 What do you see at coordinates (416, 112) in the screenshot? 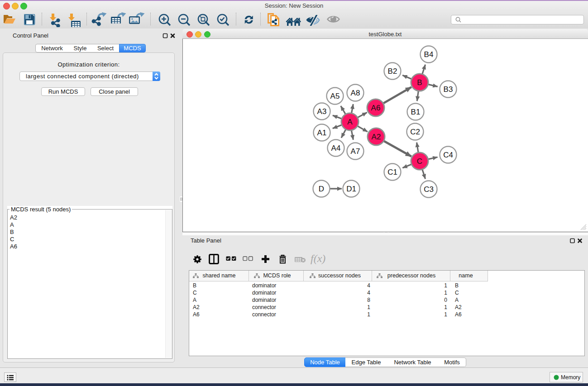
I see `svg-text: B1` at bounding box center [416, 112].